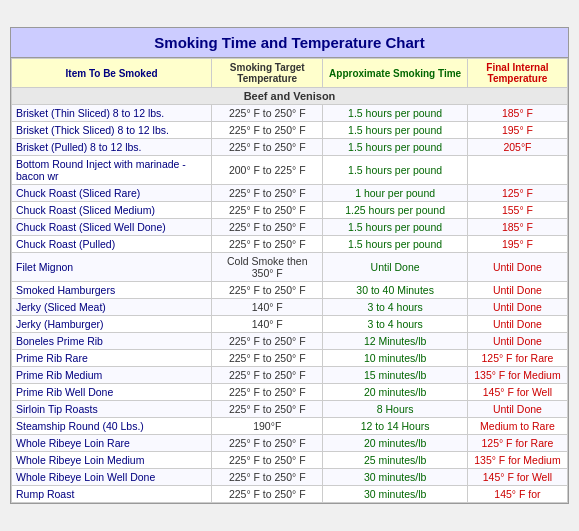 This screenshot has width=579, height=531. I want to click on item-cell: Prime Rib Rare, so click(112, 358).